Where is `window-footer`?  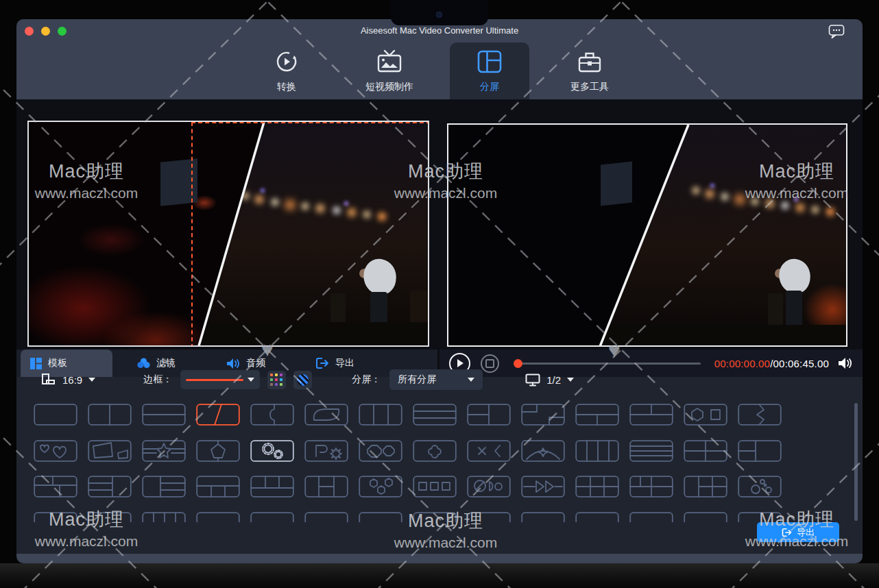 window-footer is located at coordinates (440, 559).